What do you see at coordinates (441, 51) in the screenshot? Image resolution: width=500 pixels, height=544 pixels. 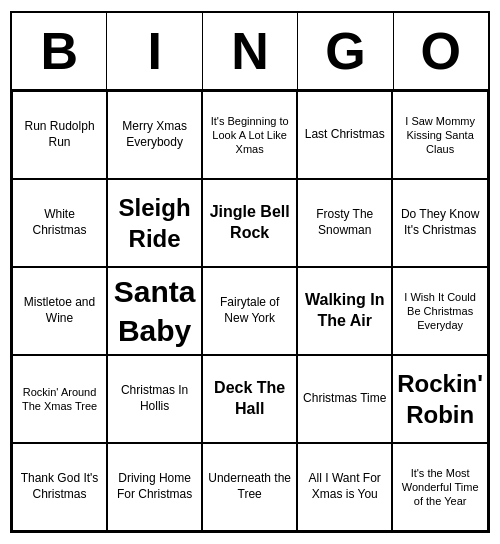 I see `bingo-letter-o: O` at bounding box center [441, 51].